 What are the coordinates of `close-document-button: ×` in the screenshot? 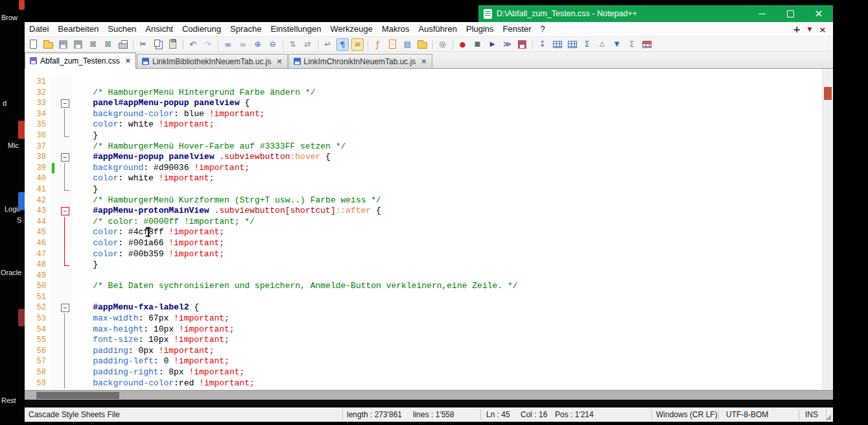 It's located at (823, 30).